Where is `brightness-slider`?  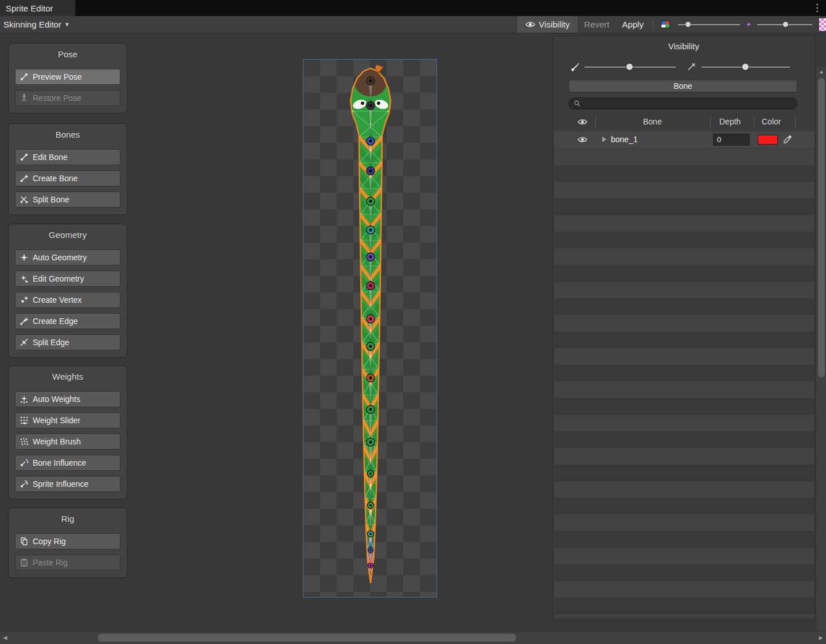 brightness-slider is located at coordinates (709, 25).